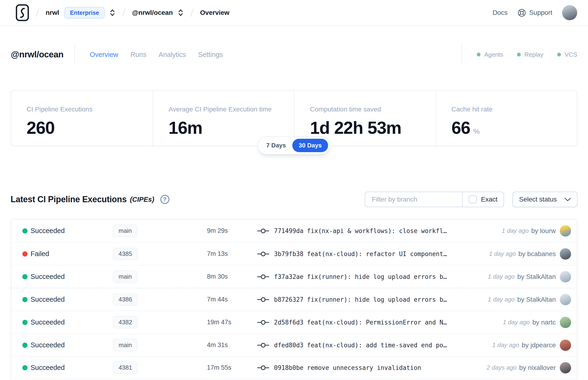  Describe the element at coordinates (294, 13) in the screenshot. I see `top-nav: nrwl Enterprise @nrwl/ocean Overview Doc…` at that location.